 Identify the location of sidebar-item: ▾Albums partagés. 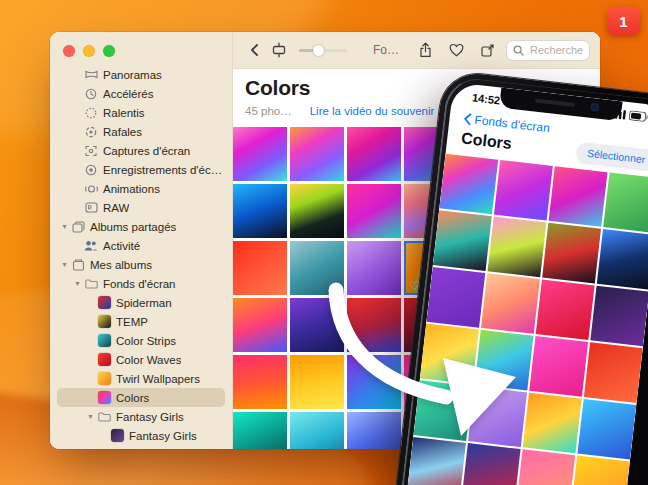
(141, 226).